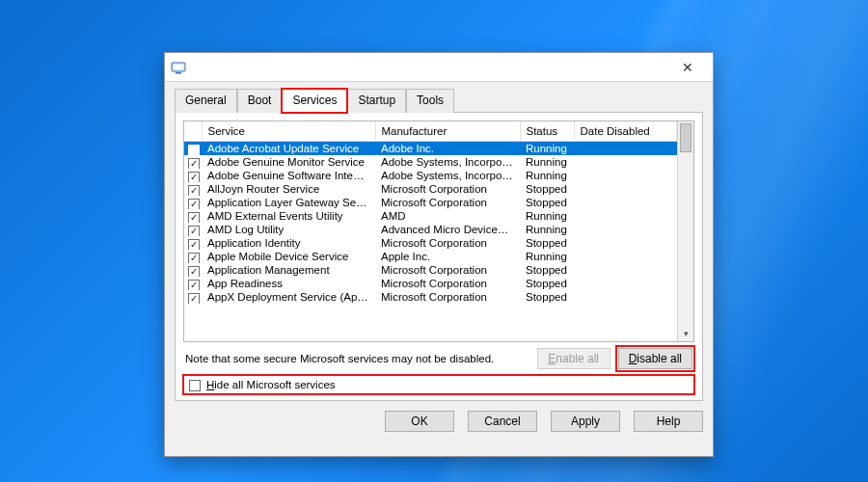 This screenshot has height=482, width=868. What do you see at coordinates (260, 100) in the screenshot?
I see `tab-boot: Boot` at bounding box center [260, 100].